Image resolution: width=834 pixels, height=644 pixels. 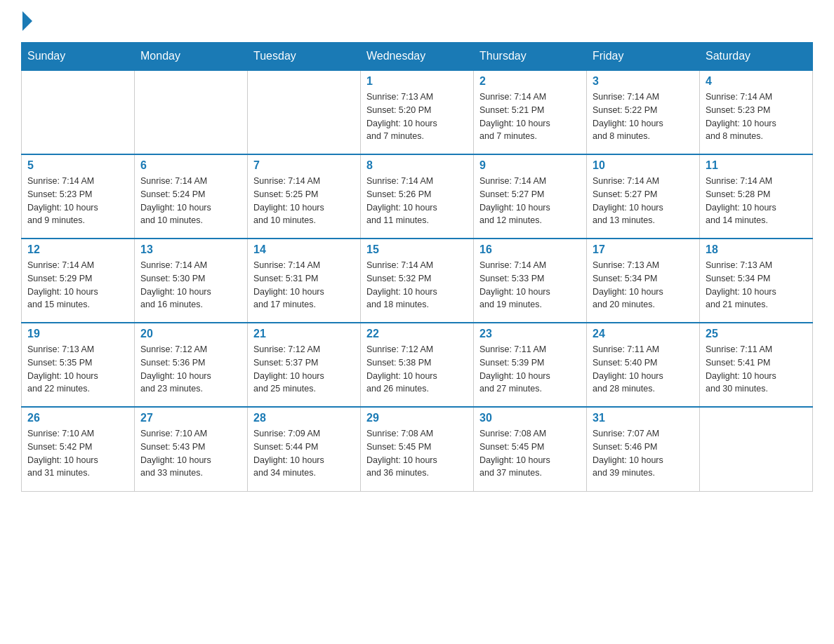 I want to click on day-info: Sunrise: 7:13 AM Sunset: 5:20 PM Dayligh…, so click(x=417, y=116).